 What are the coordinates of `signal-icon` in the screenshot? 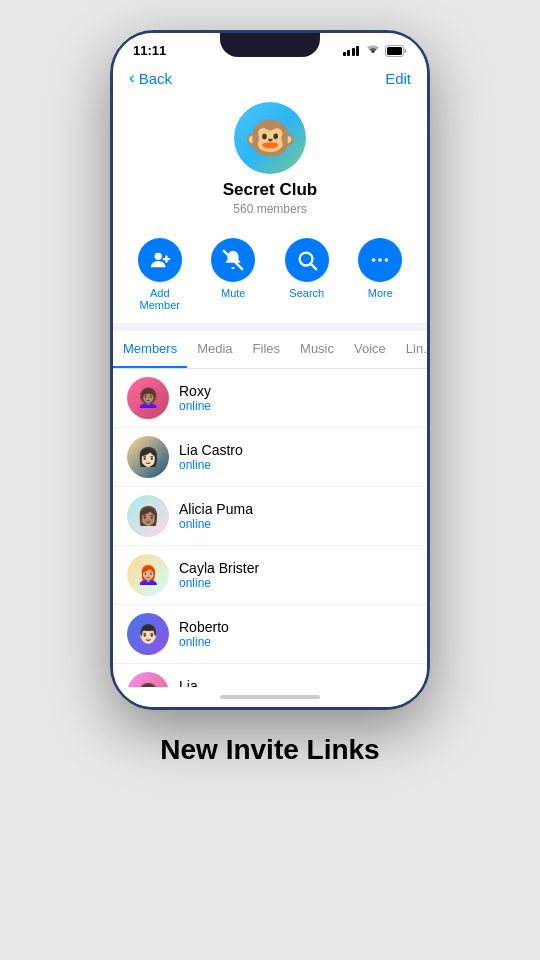 It's located at (352, 51).